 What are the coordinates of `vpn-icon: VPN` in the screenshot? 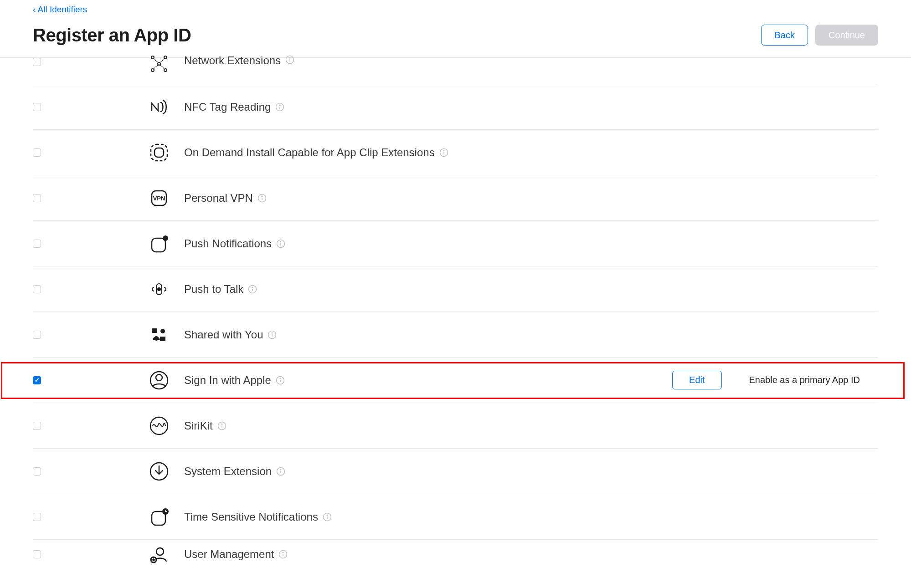 It's located at (159, 198).